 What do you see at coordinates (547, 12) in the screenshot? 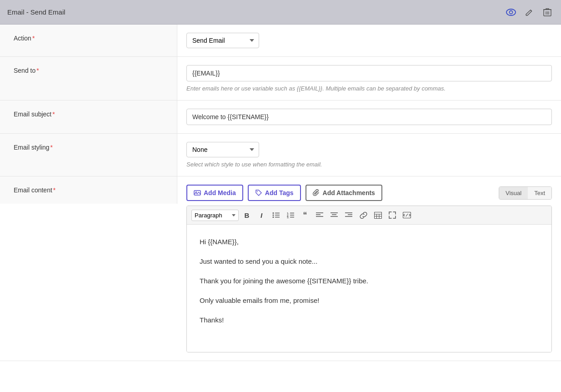
I see `delete-icon` at bounding box center [547, 12].